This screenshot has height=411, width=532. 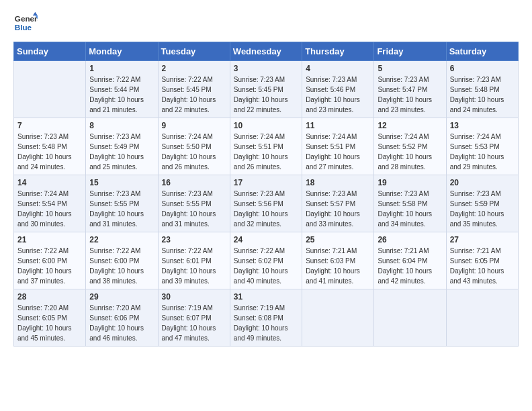 What do you see at coordinates (266, 323) in the screenshot?
I see `day-info: Sunrise: 7:19 AMSunset: 6:08 PMDaylight:…` at bounding box center [266, 323].